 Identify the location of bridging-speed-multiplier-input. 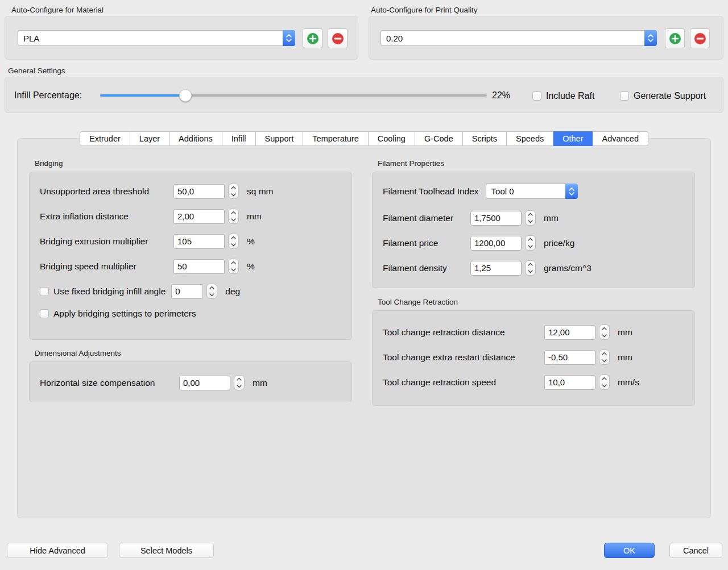
(199, 267).